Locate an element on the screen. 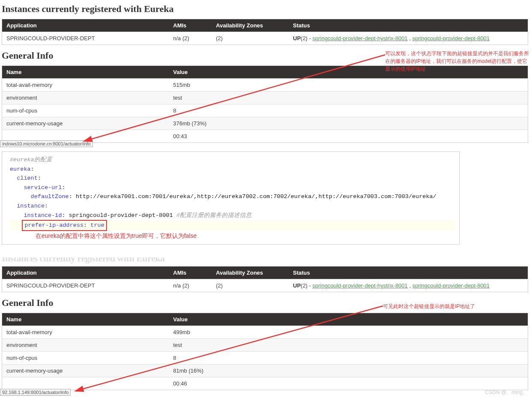 Image resolution: width=532 pixels, height=403 pixels. annotation-1: 可以发现，这个状态字段下面的超链接显式的并不是我们服务所在的服务器的IP地址，我… is located at coordinates (458, 61).